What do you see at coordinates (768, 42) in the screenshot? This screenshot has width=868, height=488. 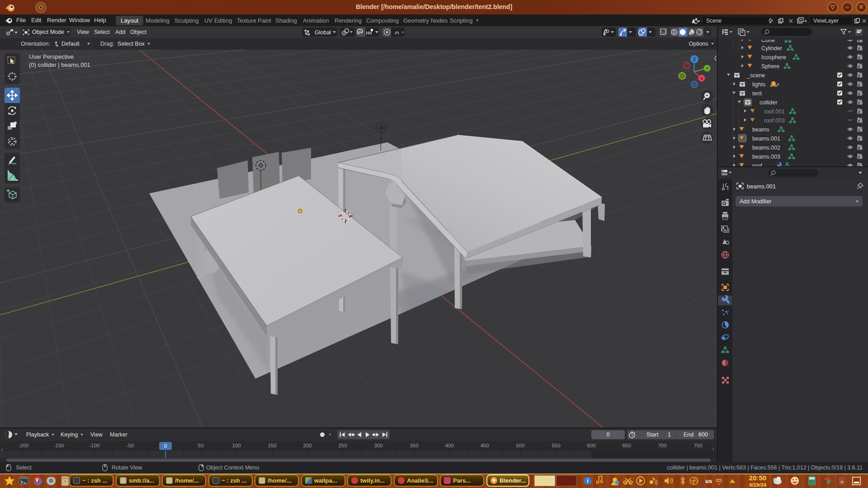 I see `svg-text: Cone` at bounding box center [768, 42].